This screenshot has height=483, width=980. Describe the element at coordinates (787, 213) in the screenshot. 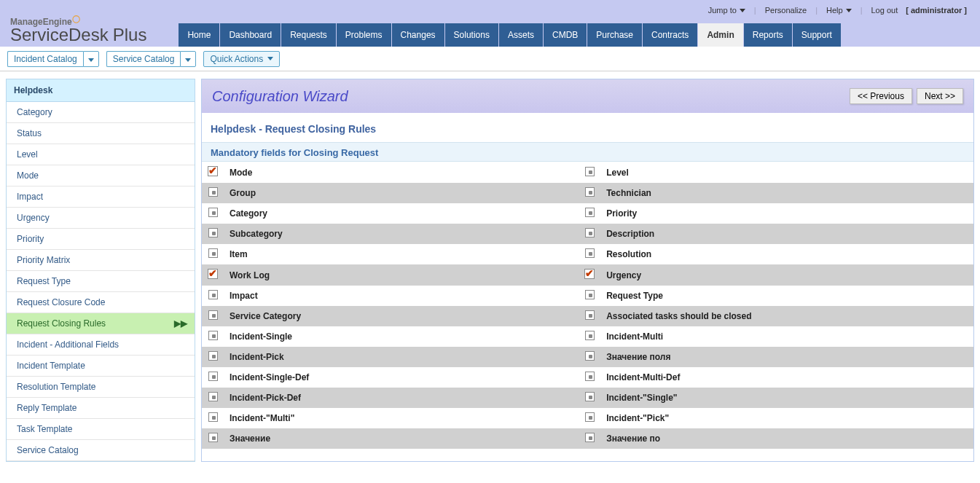

I see `field-label: Priority` at that location.